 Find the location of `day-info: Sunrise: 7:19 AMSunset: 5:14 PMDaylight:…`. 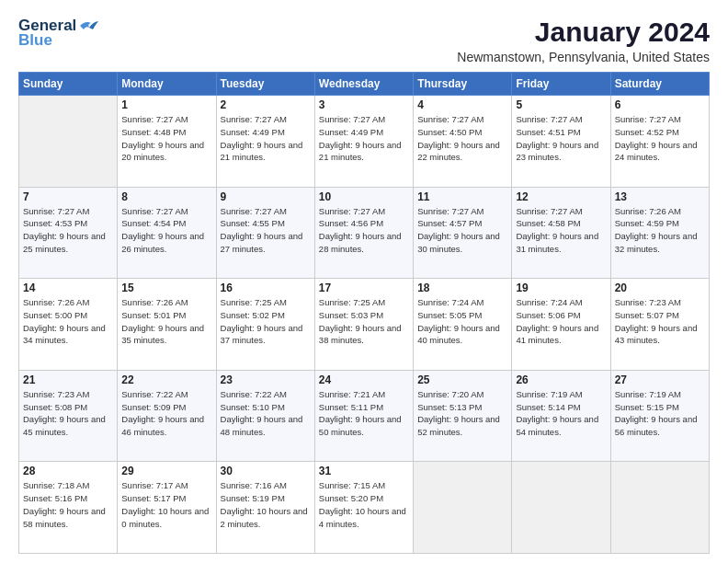

day-info: Sunrise: 7:19 AMSunset: 5:14 PMDaylight:… is located at coordinates (561, 414).